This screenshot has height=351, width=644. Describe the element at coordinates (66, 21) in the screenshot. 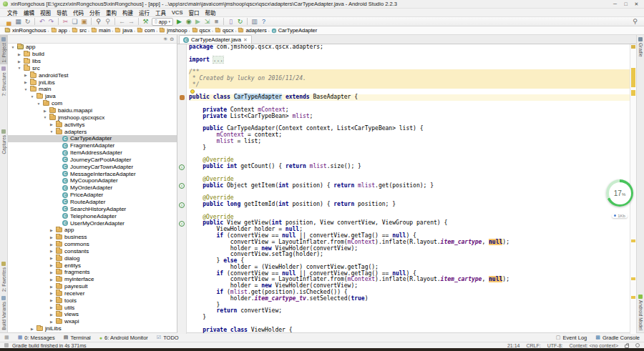

I see `cut-icon: ✂` at that location.